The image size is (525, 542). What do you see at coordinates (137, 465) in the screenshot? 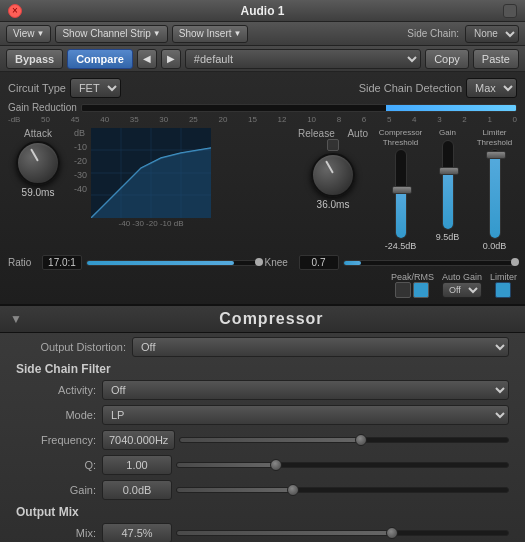
I see `q-value: 1.00` at bounding box center [137, 465].